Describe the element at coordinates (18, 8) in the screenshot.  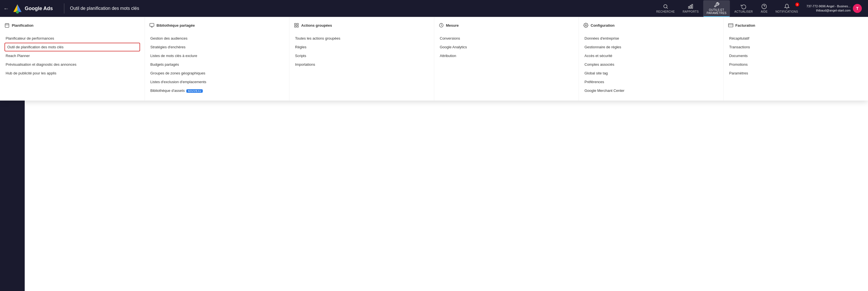
I see `google-ads-logo-icon` at that location.